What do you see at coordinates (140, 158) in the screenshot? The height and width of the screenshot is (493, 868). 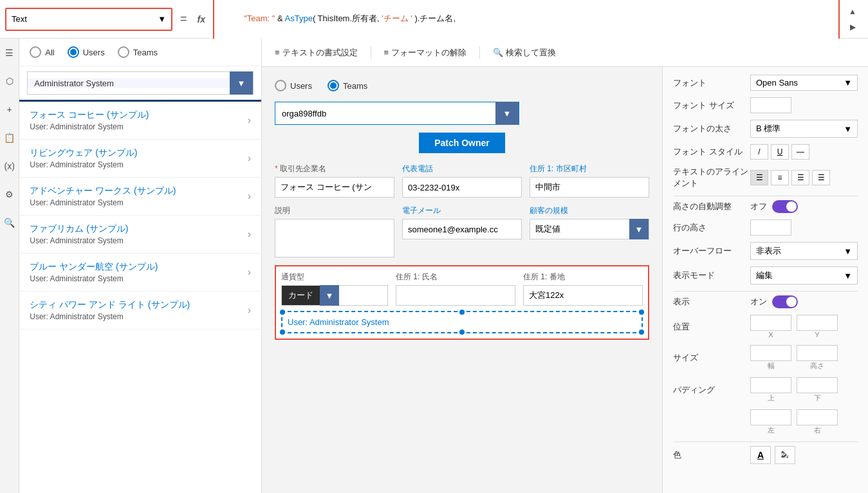 I see `list-item: リビングウェア (サンプル) User: Administrator Syste…` at bounding box center [140, 158].